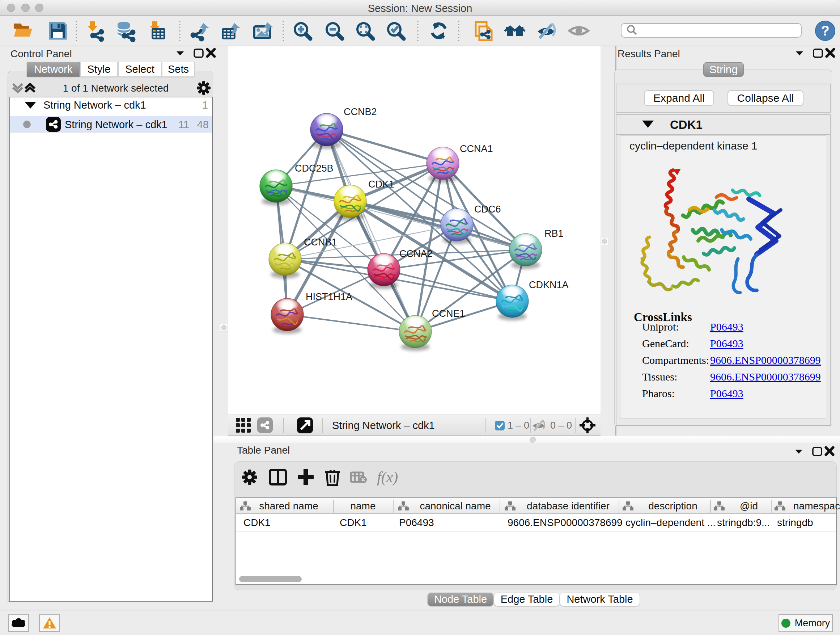  I want to click on svg-text: CCNA1, so click(476, 149).